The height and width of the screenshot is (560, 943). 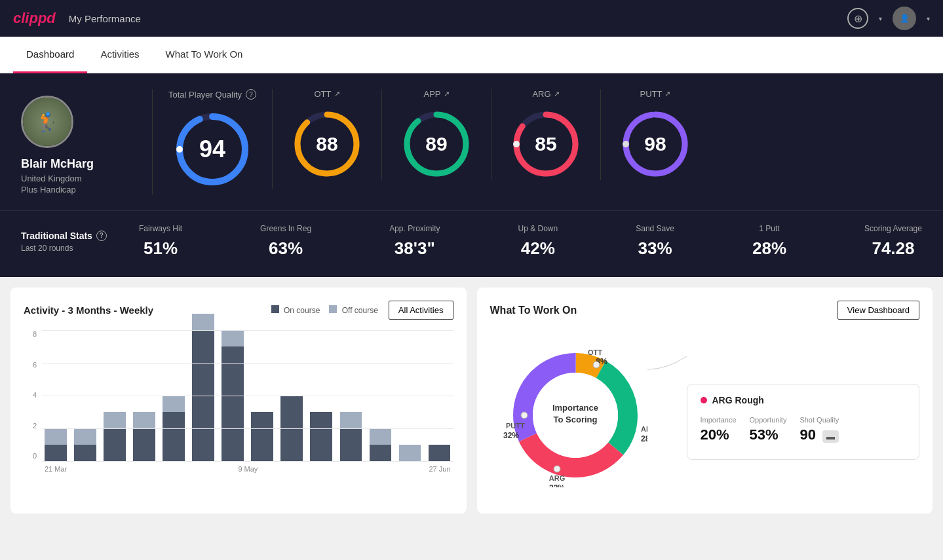 I want to click on total-quality-info-icon: ?, so click(x=251, y=94).